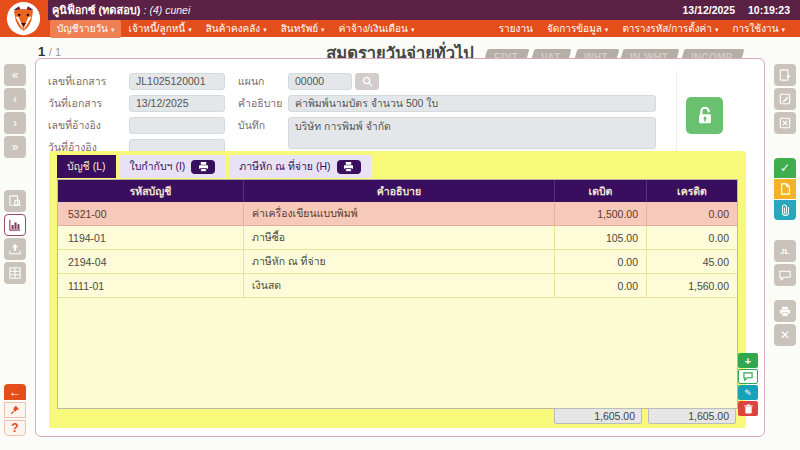  I want to click on menu-label: สินค้าคงคลัง, so click(234, 28).